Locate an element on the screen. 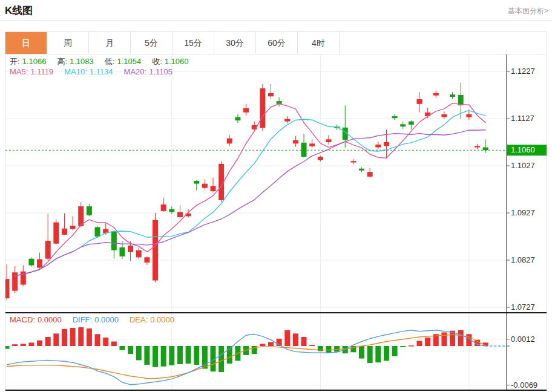 Image resolution: width=552 pixels, height=392 pixels. tab-4时: 4时 is located at coordinates (318, 43).